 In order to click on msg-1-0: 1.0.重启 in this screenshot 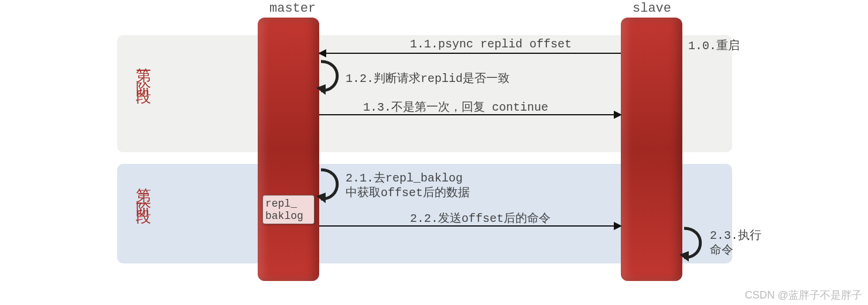, I will do `click(714, 46)`.